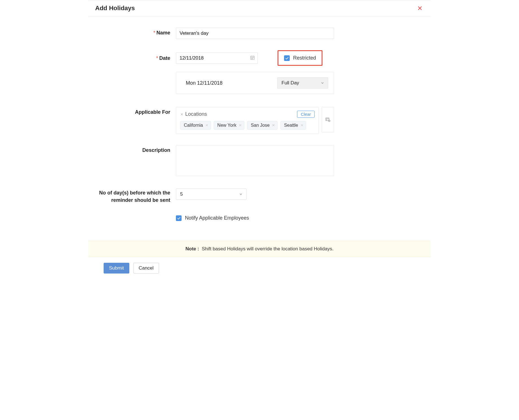 The image size is (519, 420). Describe the element at coordinates (291, 125) in the screenshot. I see `location-chip-label: Seattle` at that location.